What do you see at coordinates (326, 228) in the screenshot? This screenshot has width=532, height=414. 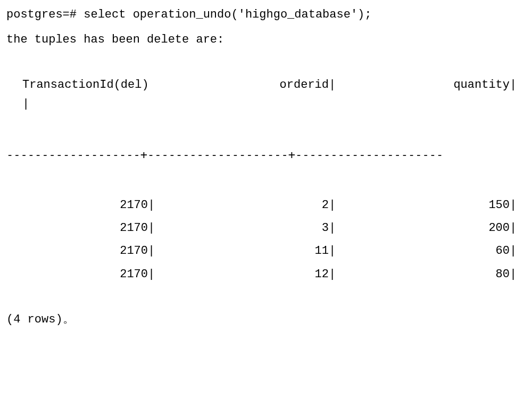 I see `cell-value: 3` at bounding box center [326, 228].